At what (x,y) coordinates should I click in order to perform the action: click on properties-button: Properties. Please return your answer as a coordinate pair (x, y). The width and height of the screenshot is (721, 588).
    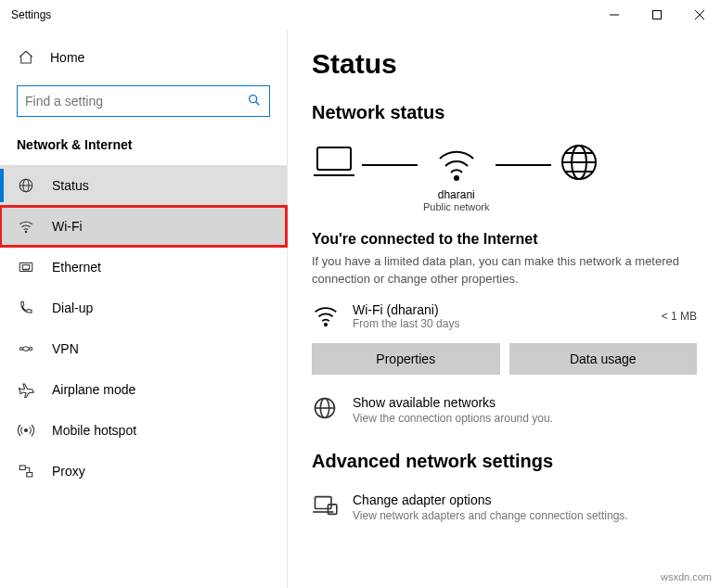
    Looking at the image, I should click on (406, 359).